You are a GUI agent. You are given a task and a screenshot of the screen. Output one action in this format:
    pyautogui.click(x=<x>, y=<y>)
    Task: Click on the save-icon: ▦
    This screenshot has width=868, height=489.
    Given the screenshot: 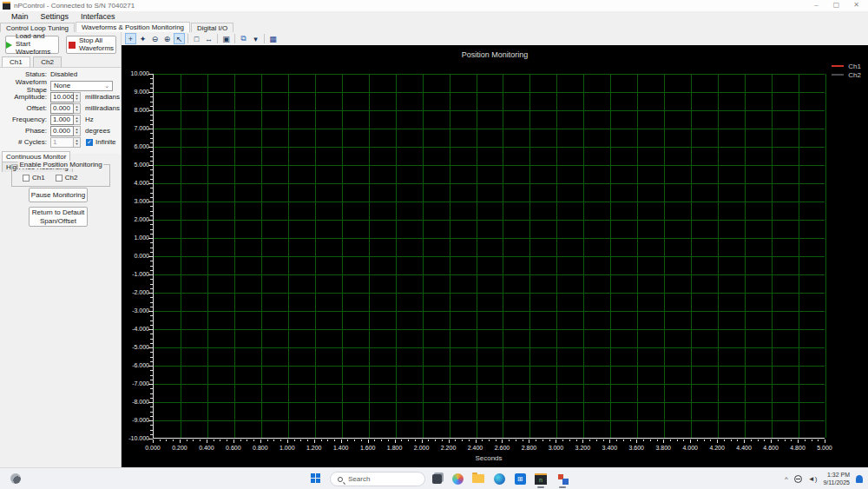 What is the action you would take?
    pyautogui.click(x=273, y=38)
    